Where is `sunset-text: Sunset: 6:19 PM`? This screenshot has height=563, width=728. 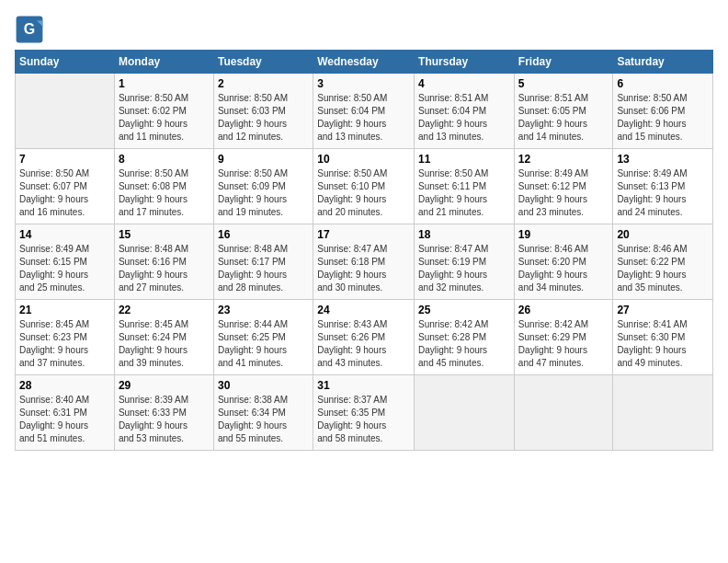 sunset-text: Sunset: 6:19 PM is located at coordinates (464, 262).